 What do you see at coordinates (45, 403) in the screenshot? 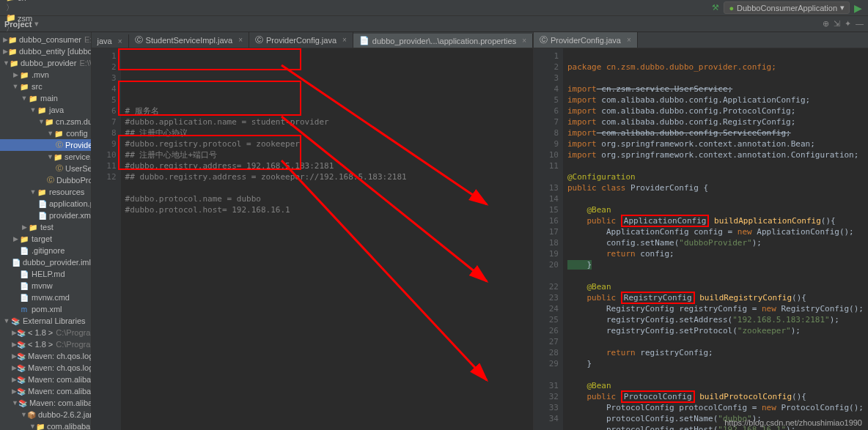
I see `tree-item: ▼📚Maven: com.alibaba:dubbo:2.6.2` at bounding box center [45, 403].